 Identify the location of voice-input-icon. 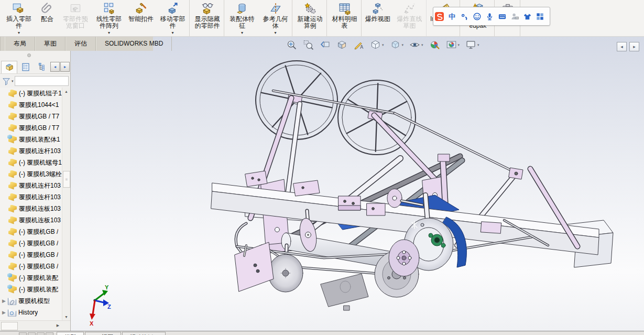
(489, 17).